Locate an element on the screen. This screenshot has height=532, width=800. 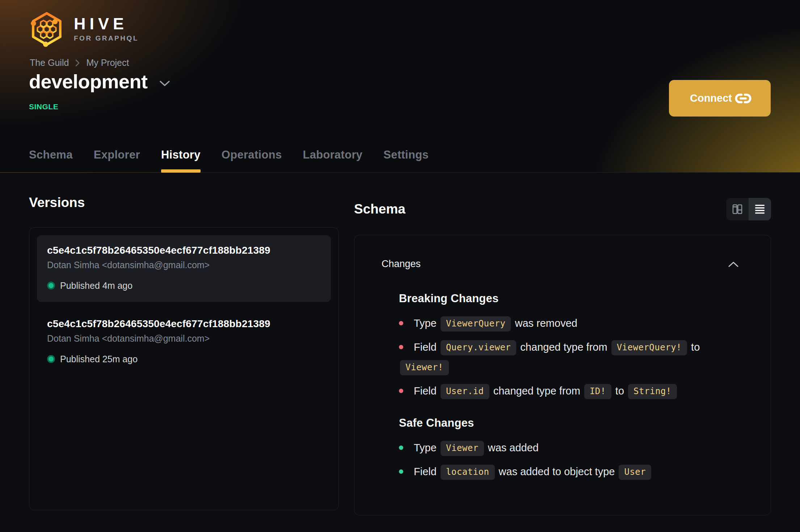
code-badge: location is located at coordinates (468, 472).